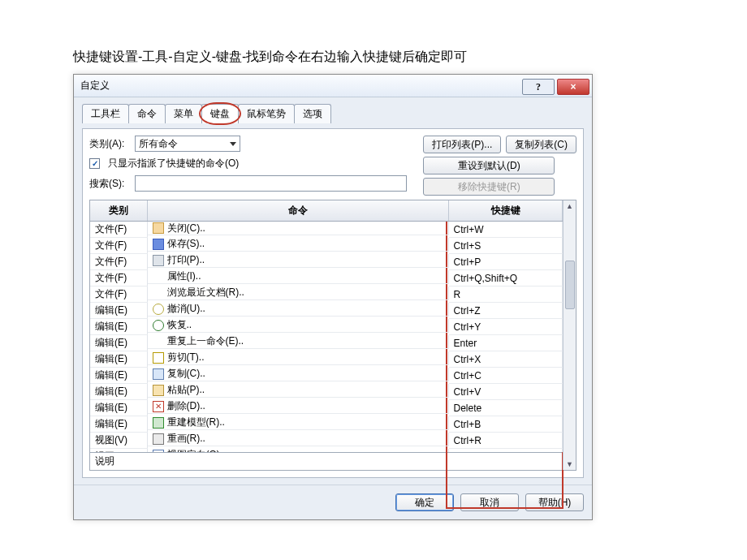 This screenshot has height=560, width=747. I want to click on tab-keyboard: 键盘, so click(220, 114).